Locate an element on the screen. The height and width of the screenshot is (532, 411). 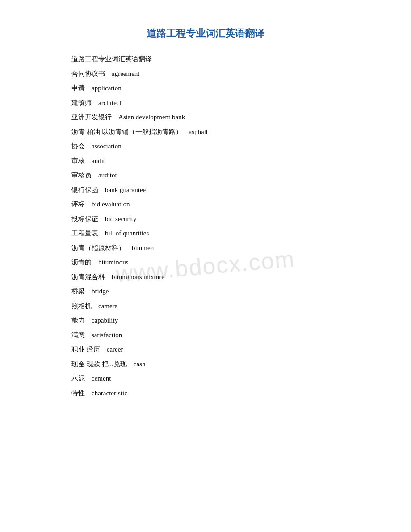
vocab-item: 特性 characteristic is located at coordinates (206, 393).